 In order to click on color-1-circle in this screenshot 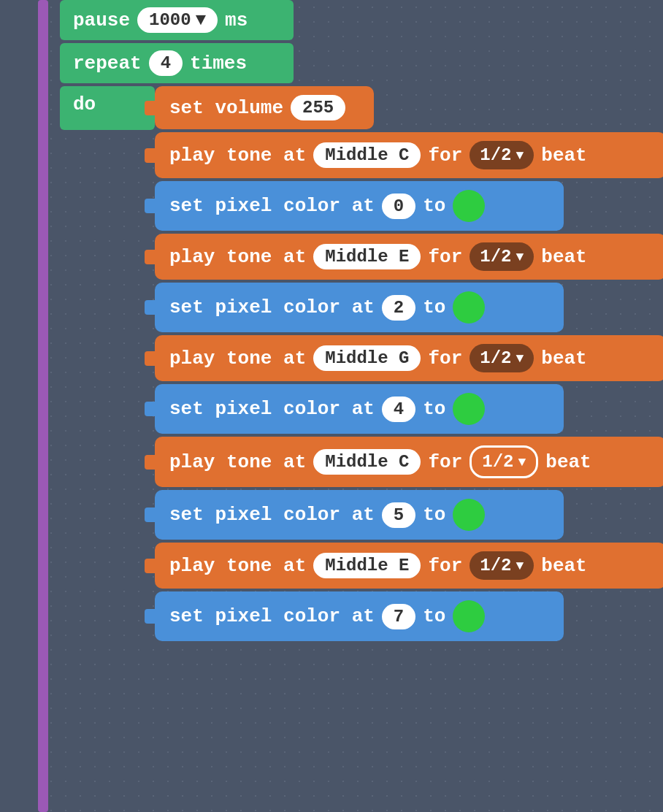, I will do `click(469, 206)`.